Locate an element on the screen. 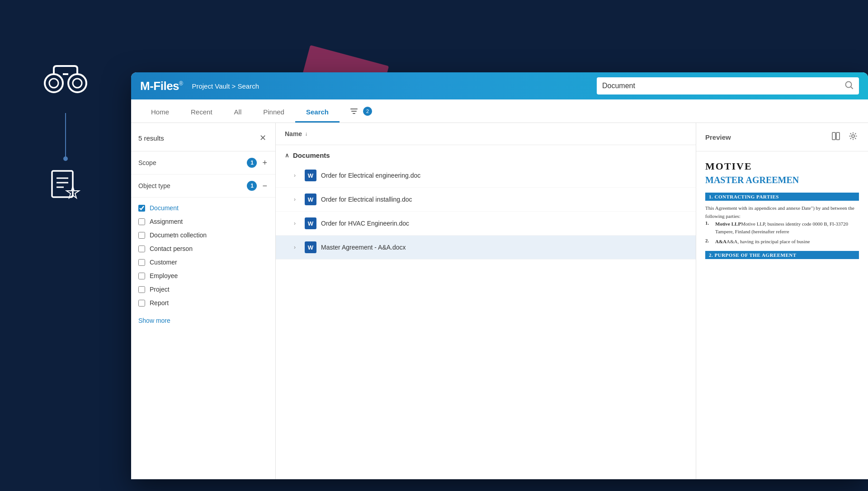 The image size is (868, 491). file-row-3: › W Order for HVAC Engineerin.doc is located at coordinates (486, 223).